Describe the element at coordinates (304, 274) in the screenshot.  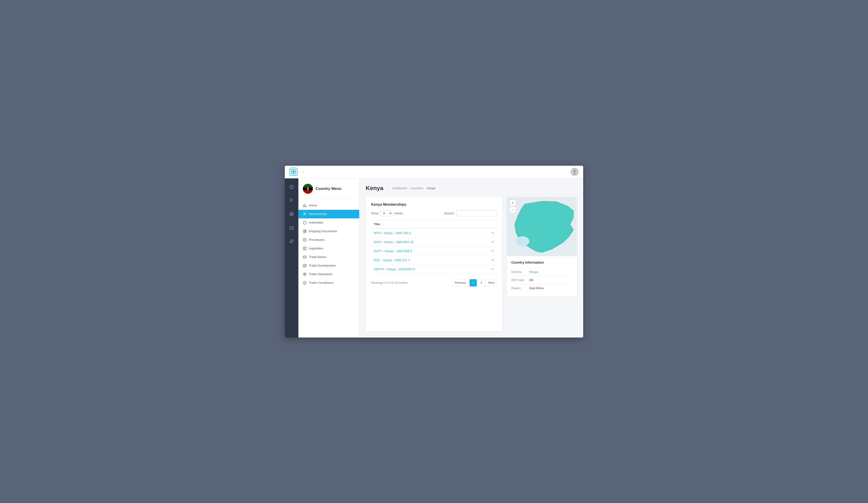
I see `operations-icon` at that location.